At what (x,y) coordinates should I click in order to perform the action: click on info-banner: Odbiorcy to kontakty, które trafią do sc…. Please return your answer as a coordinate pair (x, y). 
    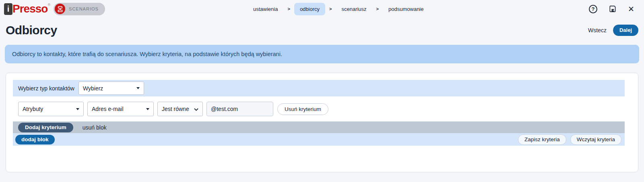
    Looking at the image, I should click on (322, 54).